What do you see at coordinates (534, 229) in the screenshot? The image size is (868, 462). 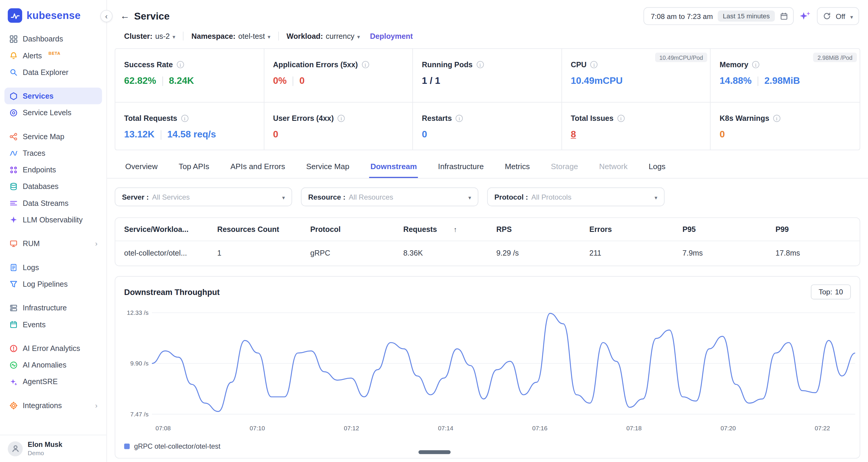 I see `column-rps: RPS` at bounding box center [534, 229].